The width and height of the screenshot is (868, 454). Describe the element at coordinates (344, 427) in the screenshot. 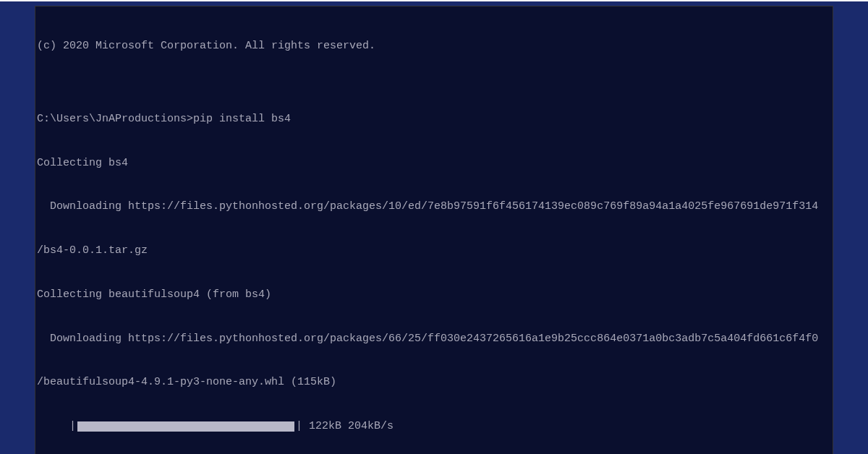

I see `progress-suffix: | 122kB 204kB/s` at that location.